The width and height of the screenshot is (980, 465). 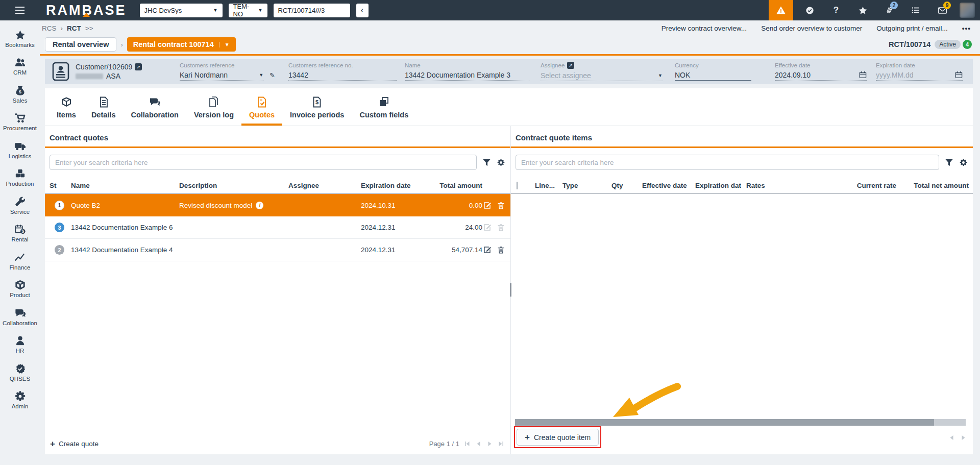 I want to click on tab-items: Items, so click(x=66, y=107).